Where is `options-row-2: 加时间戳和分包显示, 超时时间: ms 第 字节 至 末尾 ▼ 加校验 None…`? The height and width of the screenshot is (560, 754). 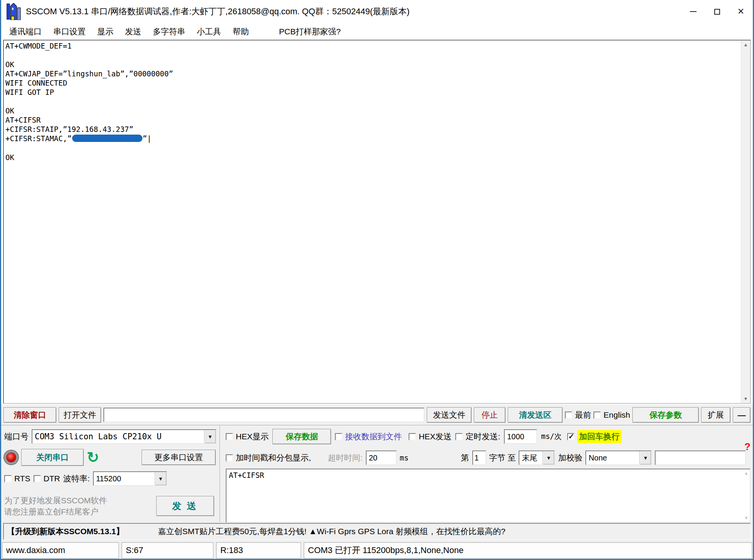
options-row-2: 加时间戳和分包显示, 超时时间: ms 第 字节 至 末尾 ▼ 加校验 None… is located at coordinates (486, 458).